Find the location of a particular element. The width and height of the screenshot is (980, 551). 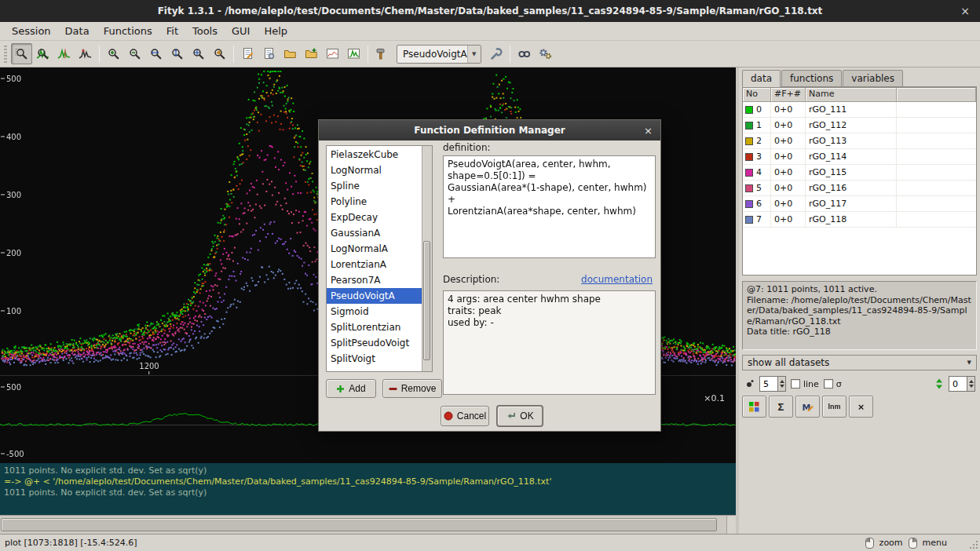

cancel-button: Cancel is located at coordinates (465, 416).